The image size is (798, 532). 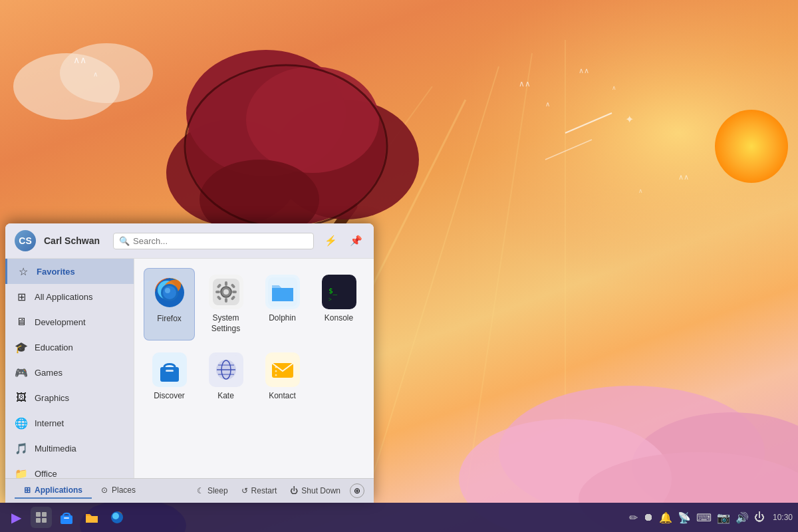 What do you see at coordinates (118, 491) in the screenshot?
I see `footer-tab-places: ⊙ Places` at bounding box center [118, 491].